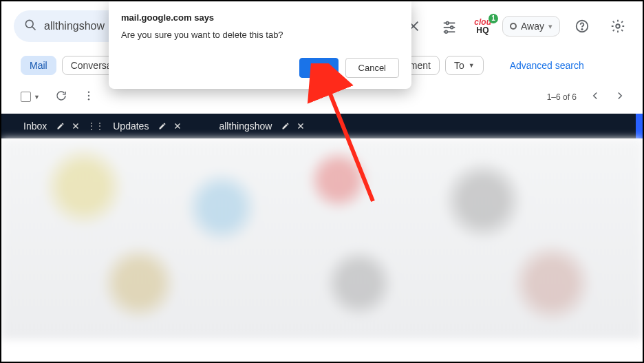 Image resolution: width=644 pixels, height=363 pixels. Describe the element at coordinates (550, 26) in the screenshot. I see `chevron-down-icon: ▾` at that location.